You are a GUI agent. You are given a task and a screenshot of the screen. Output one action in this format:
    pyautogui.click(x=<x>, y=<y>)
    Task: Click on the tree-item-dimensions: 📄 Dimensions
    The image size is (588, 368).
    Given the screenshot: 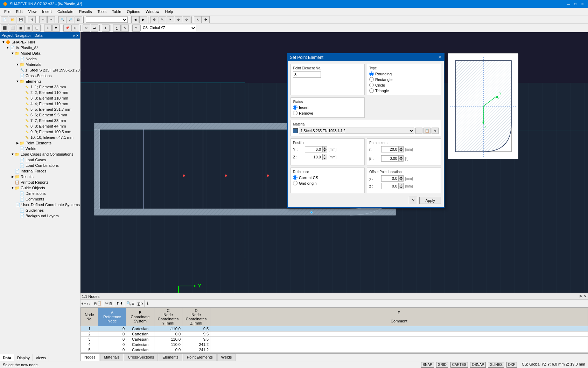 What is the action you would take?
    pyautogui.click(x=40, y=193)
    